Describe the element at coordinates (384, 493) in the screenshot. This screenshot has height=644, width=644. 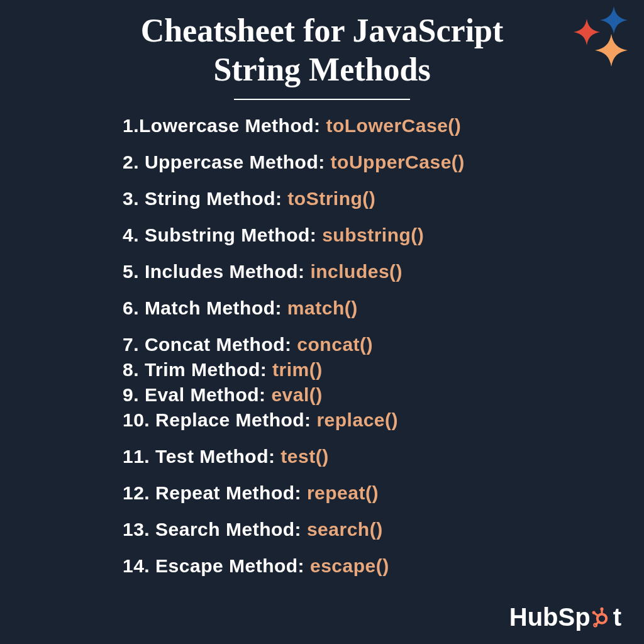
I see `list-item: 12. Repeat Method: repeat()` at that location.